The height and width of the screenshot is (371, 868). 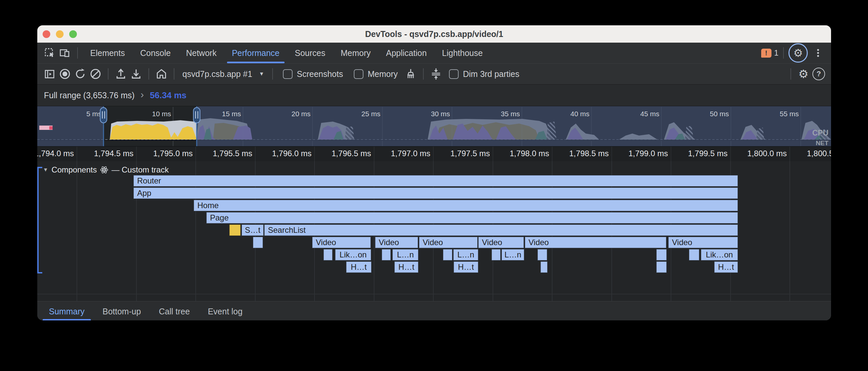 I want to click on ruler-label: 1,798.5 ms, so click(x=576, y=153).